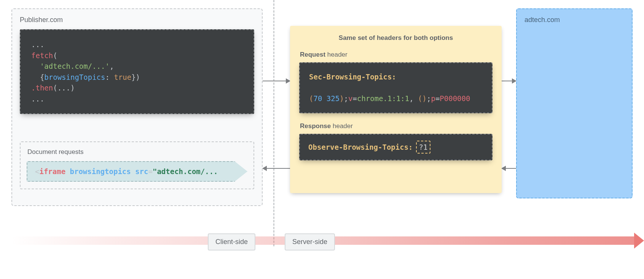 Image resolution: width=644 pixels, height=279 pixels. Describe the element at coordinates (313, 55) in the screenshot. I see `label-text: Request` at that location.